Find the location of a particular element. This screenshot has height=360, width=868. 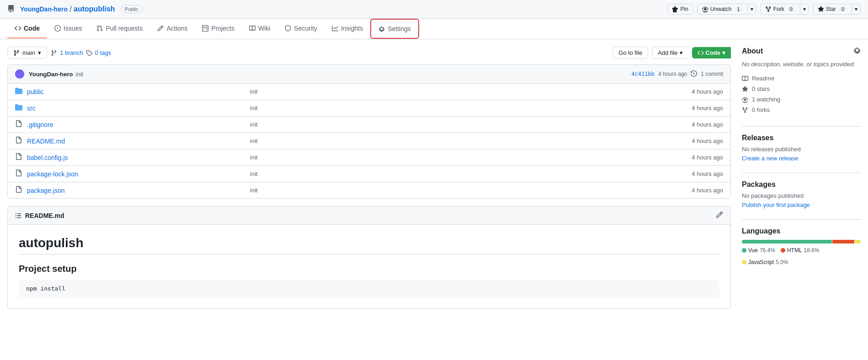

js-bar is located at coordinates (857, 242).